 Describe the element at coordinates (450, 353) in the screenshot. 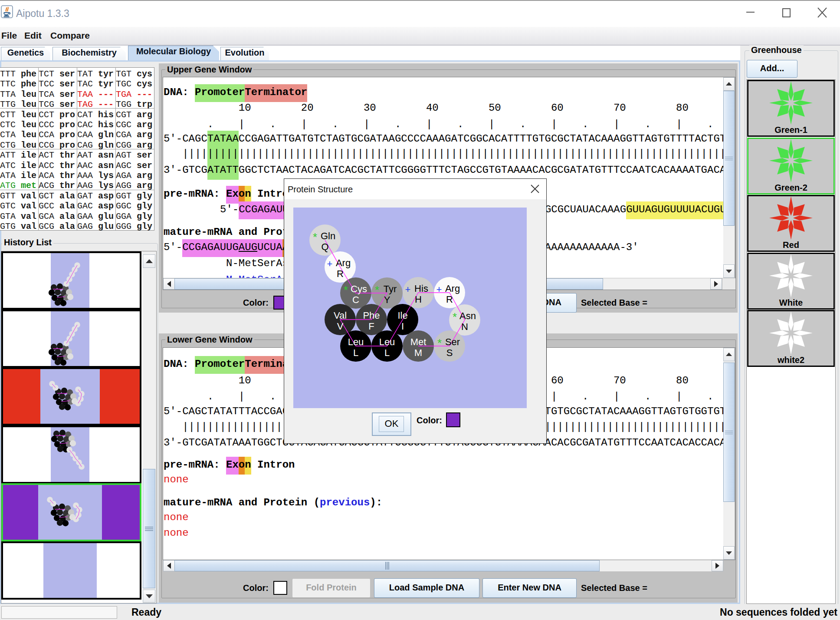

I see `svg-text: S` at that location.